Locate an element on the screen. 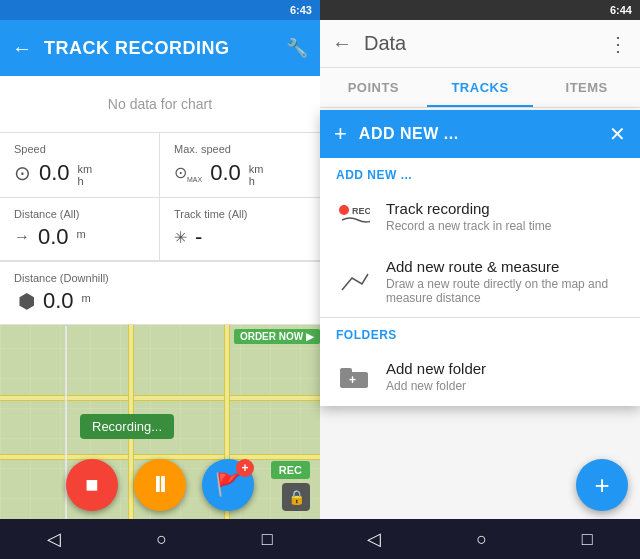 Image resolution: width=640 pixels, height=559 pixels. track-time-icon: ✳ is located at coordinates (180, 238).